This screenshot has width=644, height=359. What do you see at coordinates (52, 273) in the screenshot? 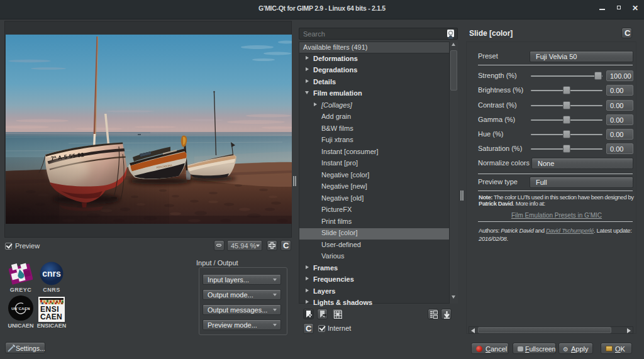
I see `svg-text: cnrs` at bounding box center [52, 273].